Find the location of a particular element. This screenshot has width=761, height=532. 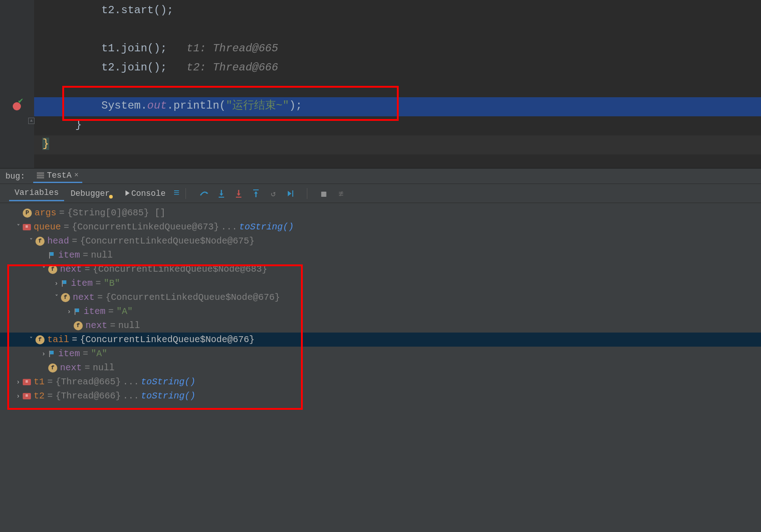

debugger-toolbar: Variables Debugger Console ≡ ↺ ▦ ≢ is located at coordinates (380, 194).